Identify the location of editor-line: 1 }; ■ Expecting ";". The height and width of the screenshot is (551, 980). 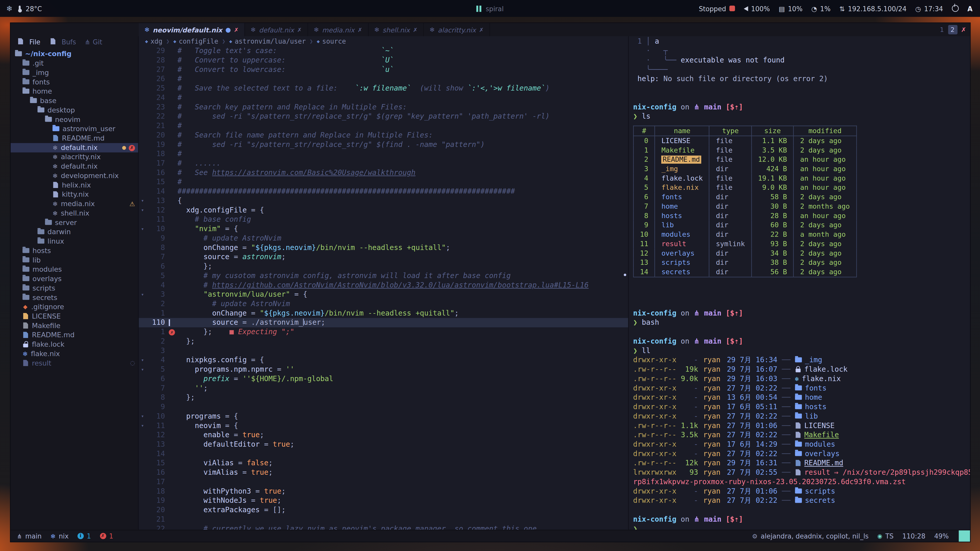
(383, 332).